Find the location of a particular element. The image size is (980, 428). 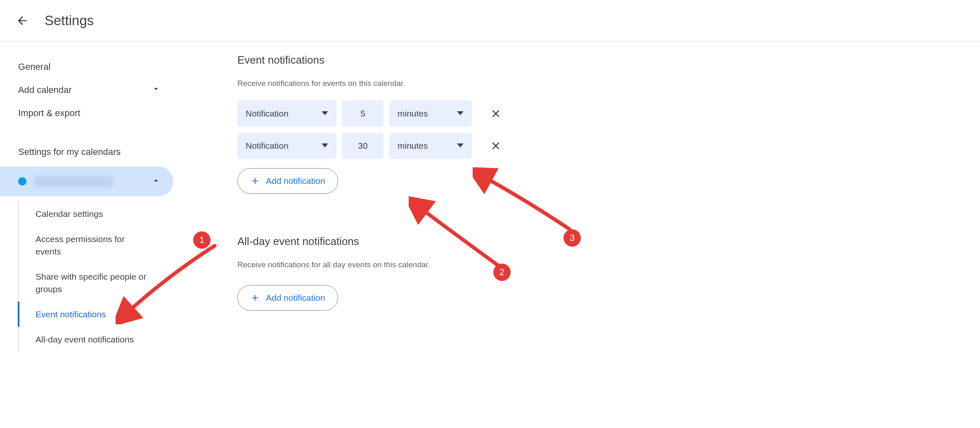

chevron-down-icon is located at coordinates (156, 90).